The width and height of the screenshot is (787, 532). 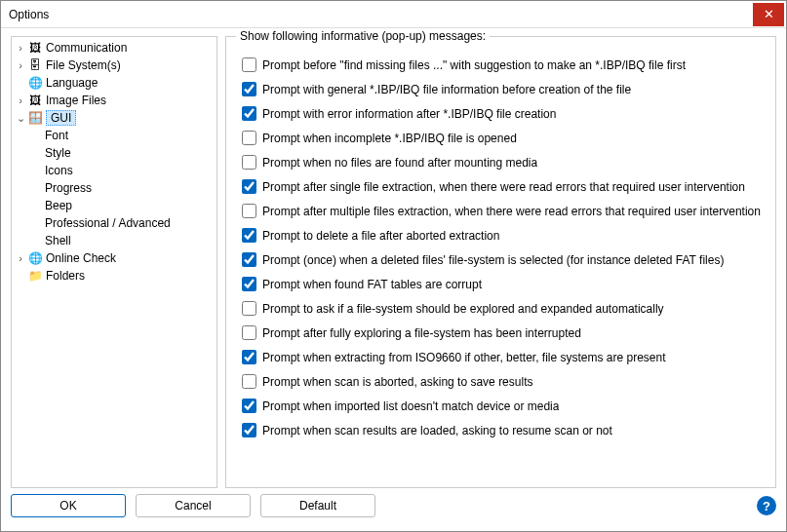 I want to click on option-label: Prompt to delete a file after aborted ex…, so click(x=380, y=236).